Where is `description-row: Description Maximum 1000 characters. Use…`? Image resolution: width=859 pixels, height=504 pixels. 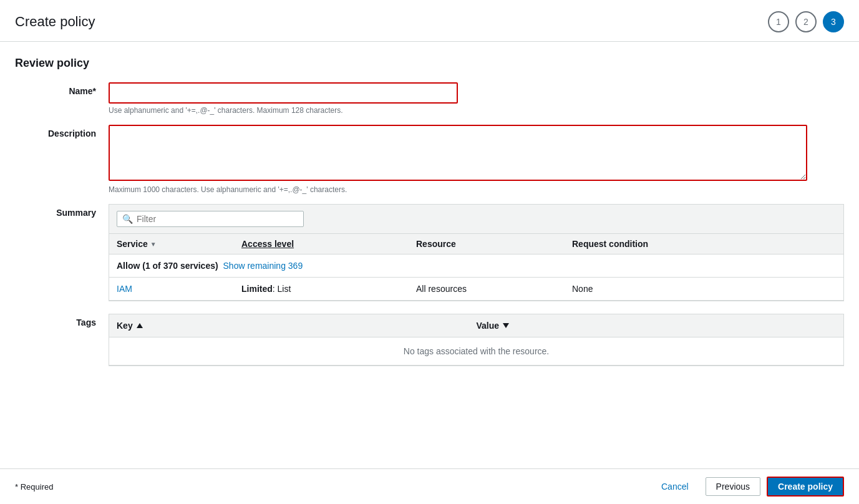
description-row: Description Maximum 1000 characters. Use… is located at coordinates (429, 160).